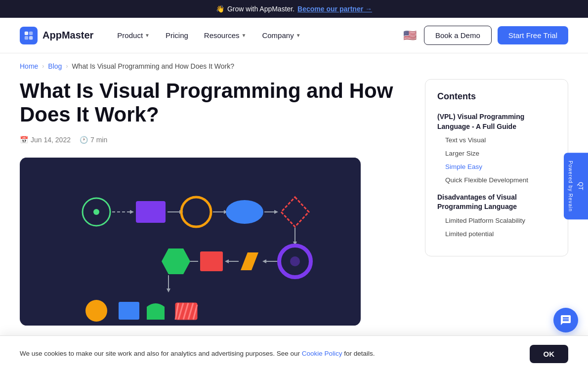 The width and height of the screenshot is (588, 372). Describe the element at coordinates (497, 203) in the screenshot. I see `contents-section-2-link: Disadvantages of Visual Programming Lang…` at that location.